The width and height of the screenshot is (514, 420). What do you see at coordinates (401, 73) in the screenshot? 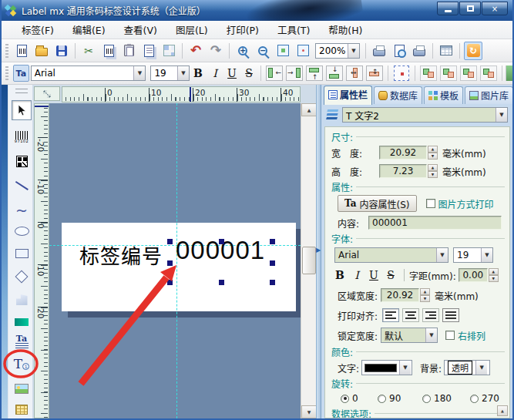
I see `snap-selection-button` at bounding box center [401, 73].